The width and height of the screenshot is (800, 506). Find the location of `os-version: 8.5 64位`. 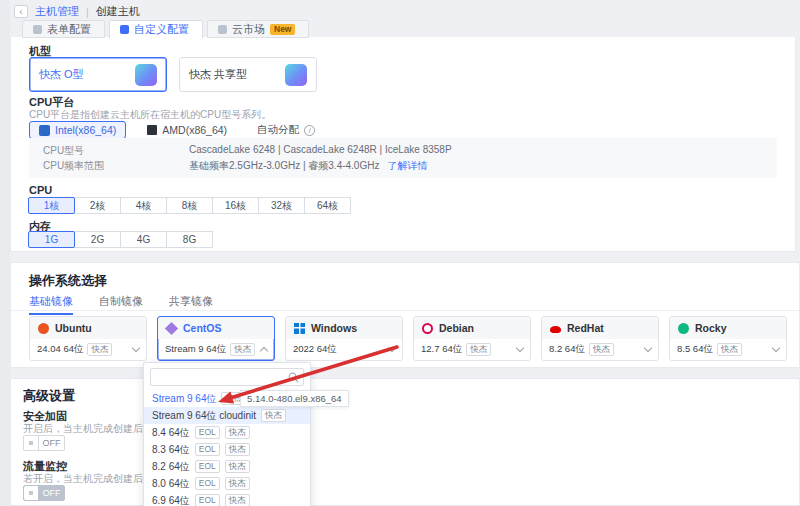

os-version: 8.5 64位 is located at coordinates (695, 350).